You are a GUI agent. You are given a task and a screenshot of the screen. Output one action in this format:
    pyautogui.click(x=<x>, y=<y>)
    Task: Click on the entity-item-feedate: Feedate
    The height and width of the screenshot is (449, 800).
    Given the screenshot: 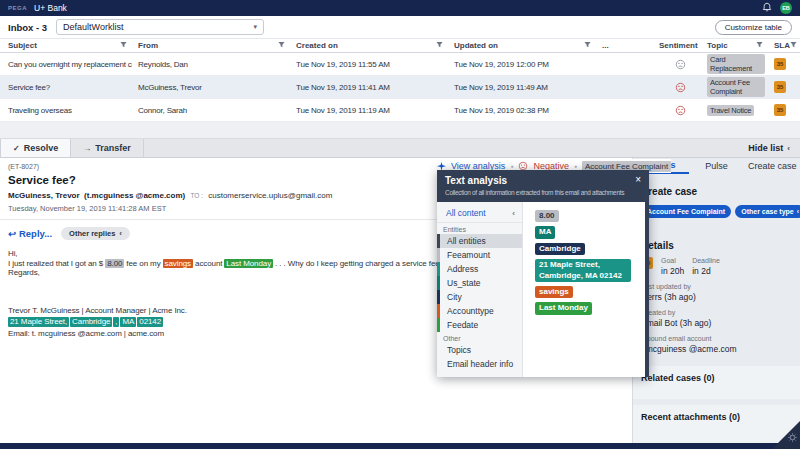 What is the action you would take?
    pyautogui.click(x=480, y=325)
    